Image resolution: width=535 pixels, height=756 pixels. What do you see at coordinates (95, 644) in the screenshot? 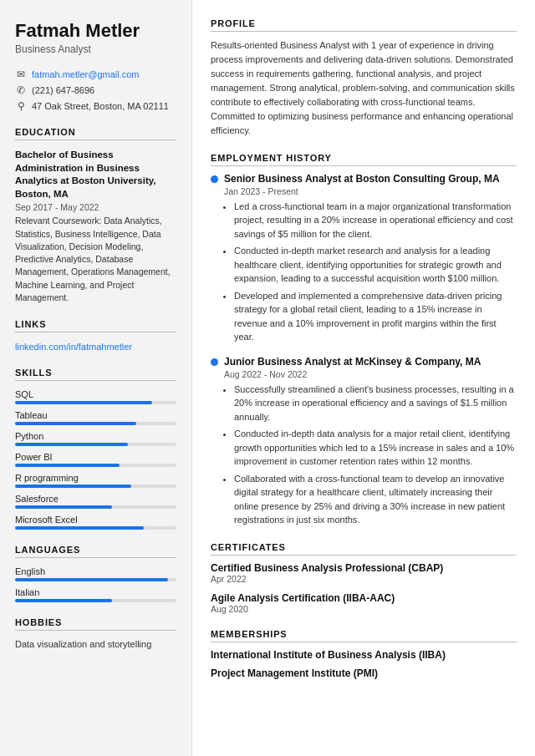
I see `hobbies-text: Data visualization and storytelling` at bounding box center [95, 644].